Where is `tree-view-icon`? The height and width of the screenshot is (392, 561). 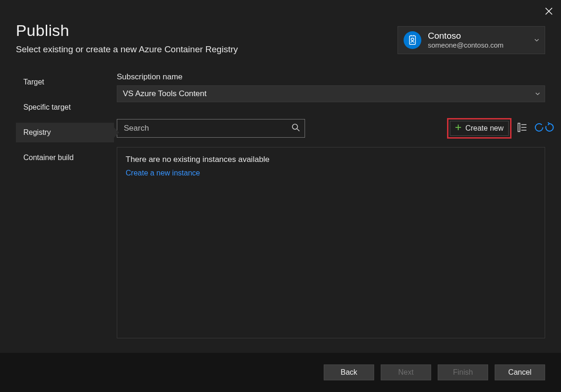
tree-view-icon is located at coordinates (522, 128).